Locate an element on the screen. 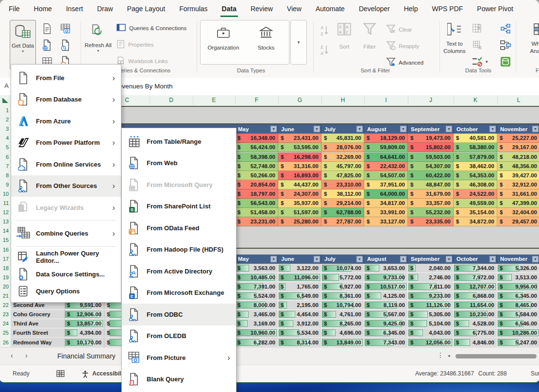 This screenshot has height=392, width=539. table2-cell: $3,122.00 is located at coordinates (300, 268).